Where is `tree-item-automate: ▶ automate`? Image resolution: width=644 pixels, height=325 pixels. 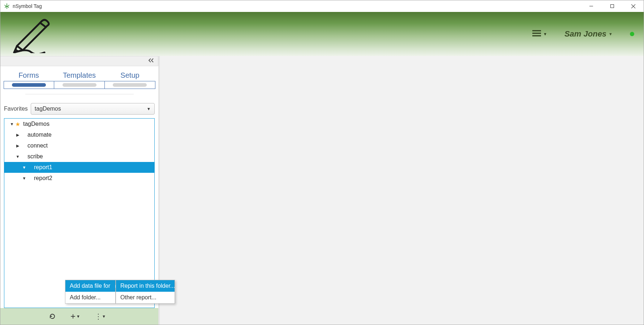 tree-item-automate: ▶ automate is located at coordinates (80, 135).